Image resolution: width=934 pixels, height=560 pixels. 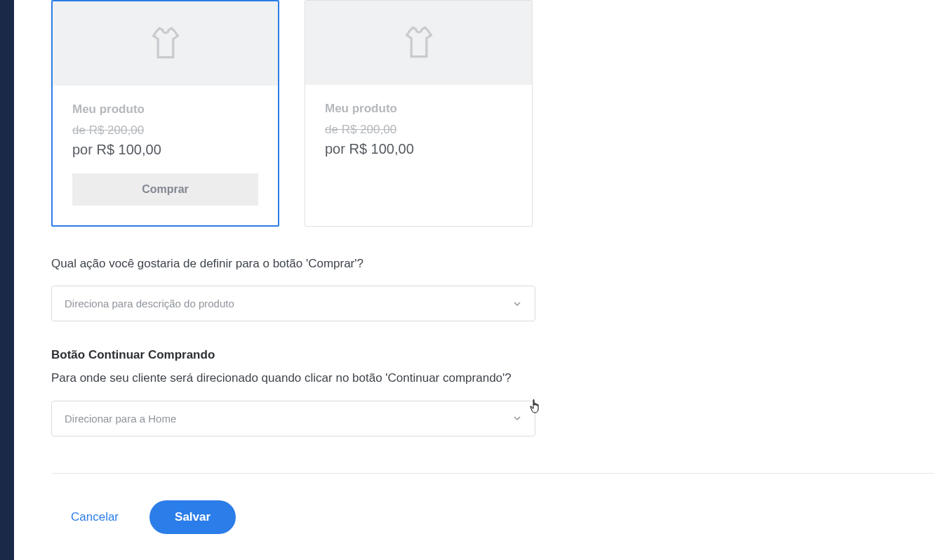 I want to click on sidebar-nav, so click(x=7, y=280).